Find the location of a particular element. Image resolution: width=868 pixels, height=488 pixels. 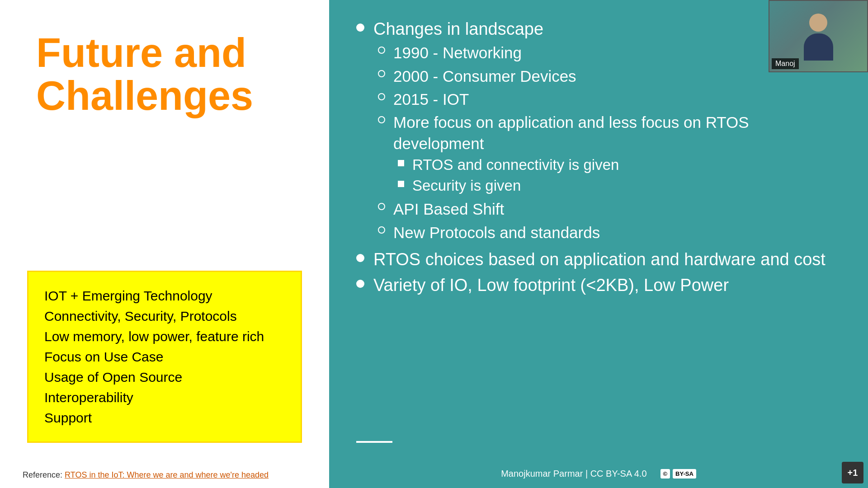

bottom-line is located at coordinates (374, 442).